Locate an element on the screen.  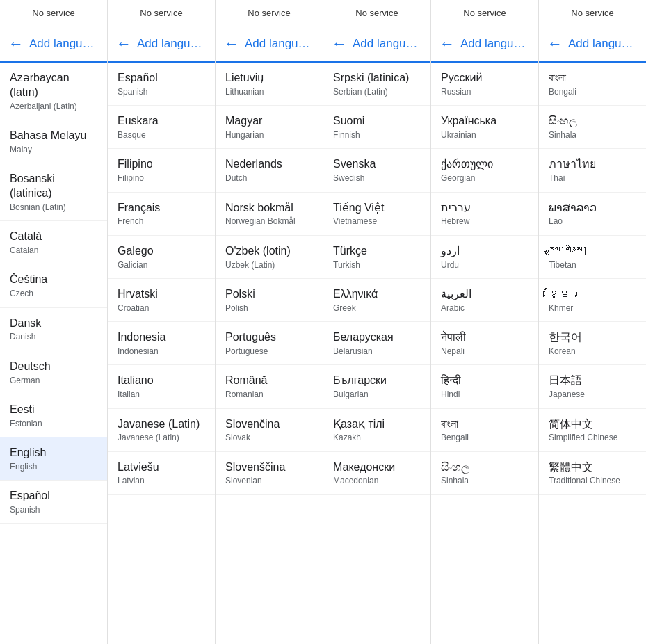
list-item: DanskDanish is located at coordinates (54, 330).